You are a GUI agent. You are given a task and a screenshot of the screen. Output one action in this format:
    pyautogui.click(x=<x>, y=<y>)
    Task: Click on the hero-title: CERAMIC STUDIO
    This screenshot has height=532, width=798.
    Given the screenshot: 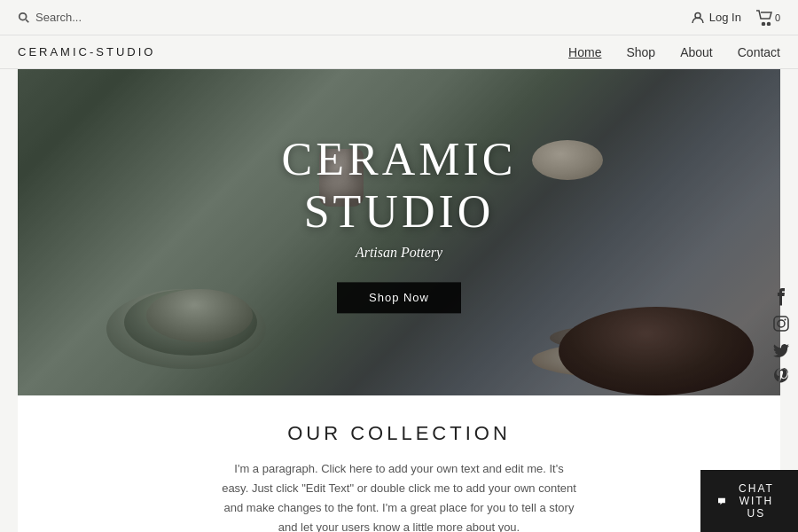 What is the action you would take?
    pyautogui.click(x=399, y=185)
    